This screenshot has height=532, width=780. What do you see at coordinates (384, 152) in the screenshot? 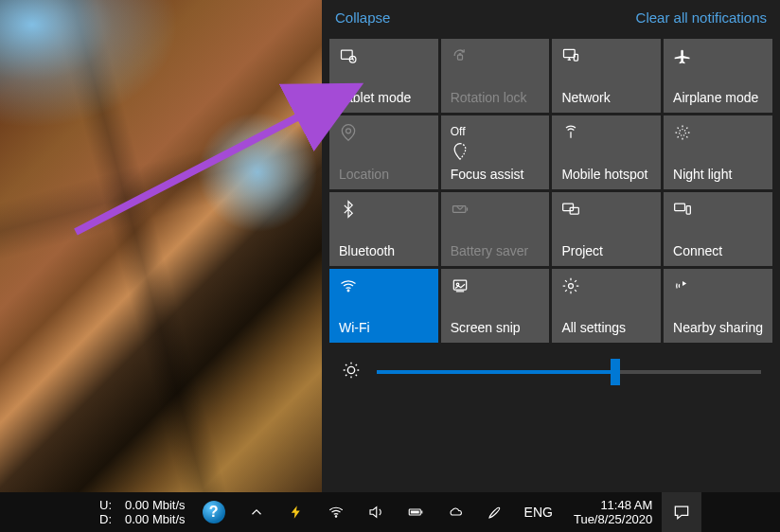
I see `location-tile: Location` at bounding box center [384, 152].